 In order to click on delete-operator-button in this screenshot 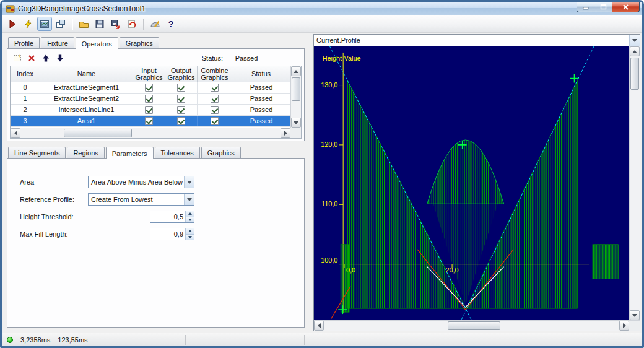, I will do `click(32, 58)`.